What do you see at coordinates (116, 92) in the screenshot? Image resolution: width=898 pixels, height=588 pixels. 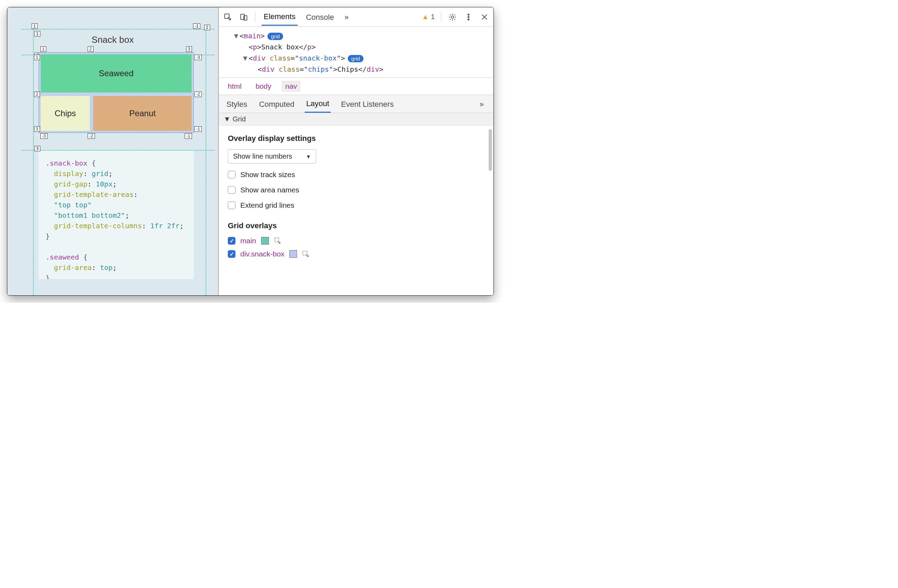 I see `snack-box-grid: 1 2 3 1 -3 2 -2 3 -1 -3 -2 -1 Seaweed Ch…` at bounding box center [116, 92].